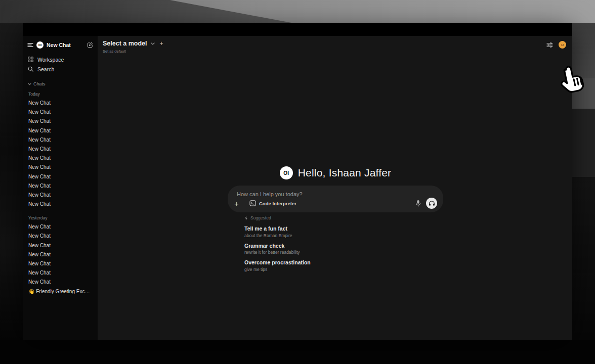  I want to click on sidebar-header: OI New Chat, so click(60, 45).